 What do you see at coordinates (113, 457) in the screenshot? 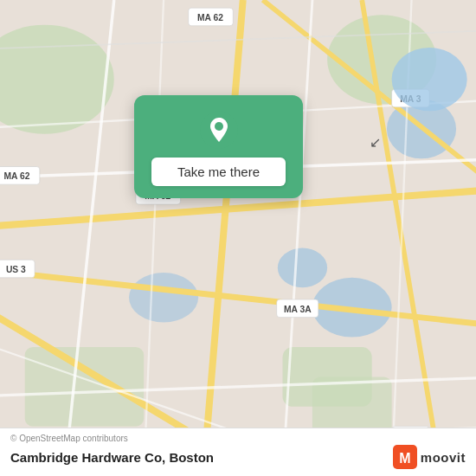
I see `place-name: Cambridge Hardware Co, Boston` at bounding box center [113, 457].